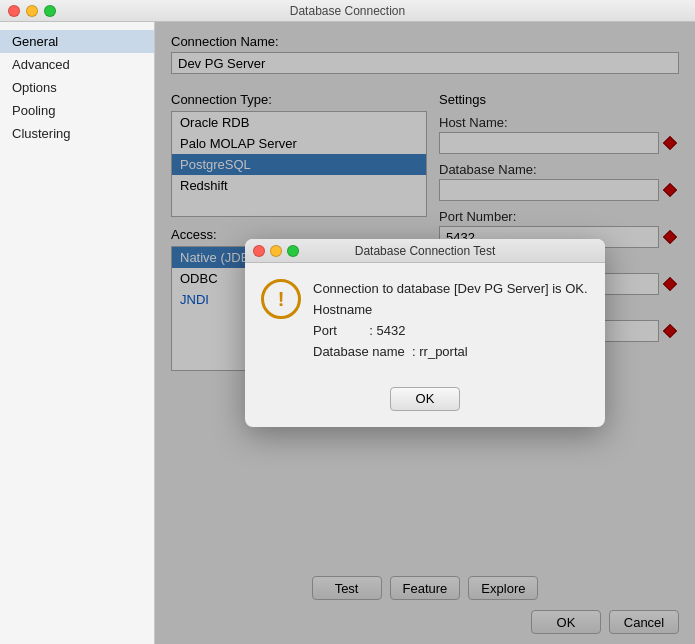  Describe the element at coordinates (50, 11) in the screenshot. I see `maximize-button` at that location.